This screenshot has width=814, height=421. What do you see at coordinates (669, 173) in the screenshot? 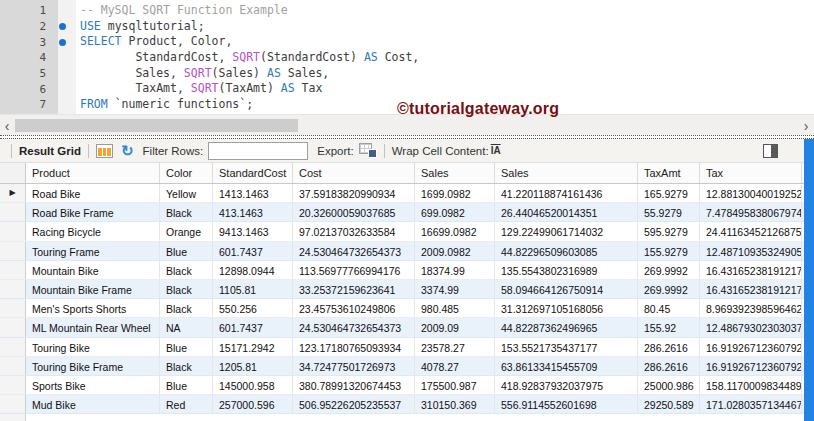
I see `column-header: TaxAmt` at bounding box center [669, 173].